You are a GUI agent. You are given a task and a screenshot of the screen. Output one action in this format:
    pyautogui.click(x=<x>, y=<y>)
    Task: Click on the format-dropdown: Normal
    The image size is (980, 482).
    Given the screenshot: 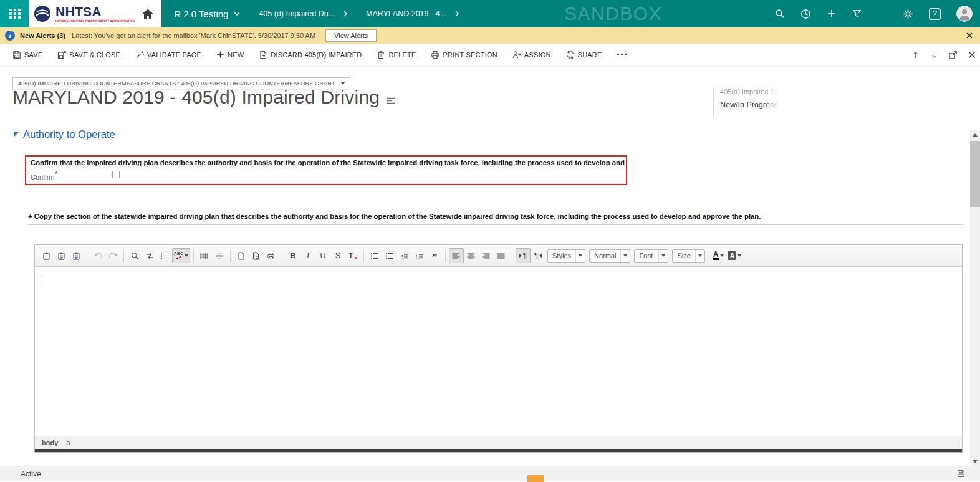 What is the action you would take?
    pyautogui.click(x=610, y=256)
    